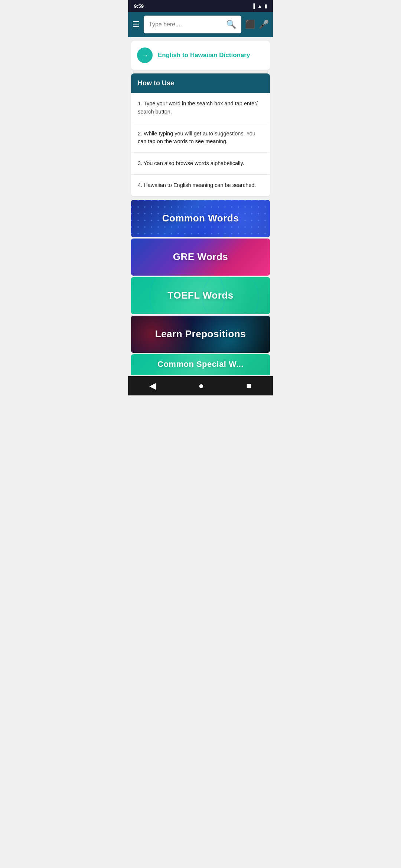 The width and height of the screenshot is (401, 868). What do you see at coordinates (136, 24) in the screenshot?
I see `menu-icon: ☰` at bounding box center [136, 24].